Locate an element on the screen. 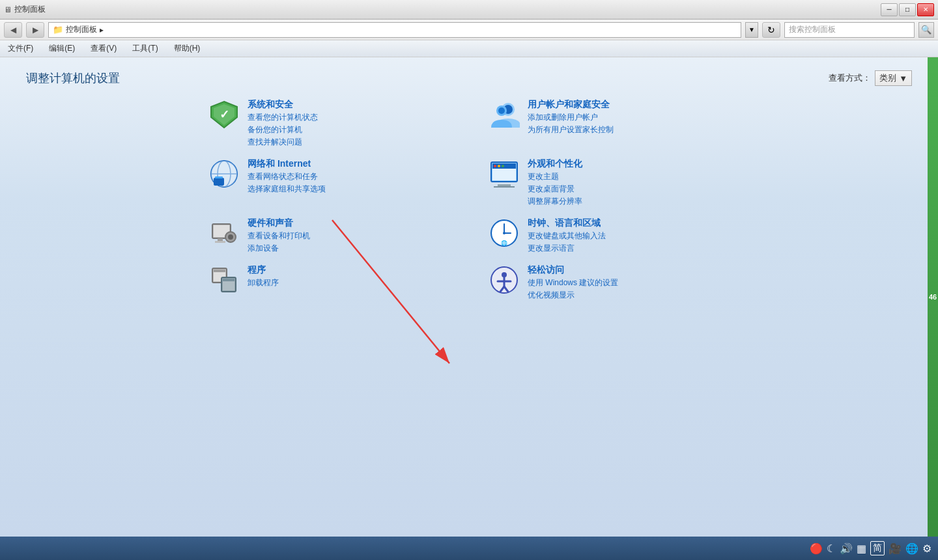 This screenshot has height=560, width=938. network-internet-link-1: 选择家庭组和共享选项 is located at coordinates (287, 189).